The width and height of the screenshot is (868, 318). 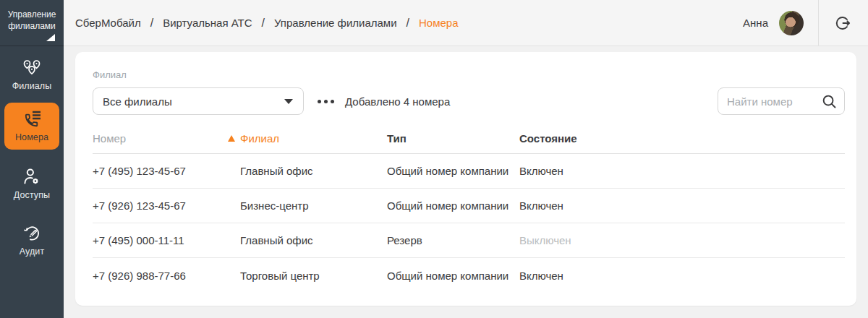 I want to click on column-header-branch-label: Филиал, so click(x=260, y=139).